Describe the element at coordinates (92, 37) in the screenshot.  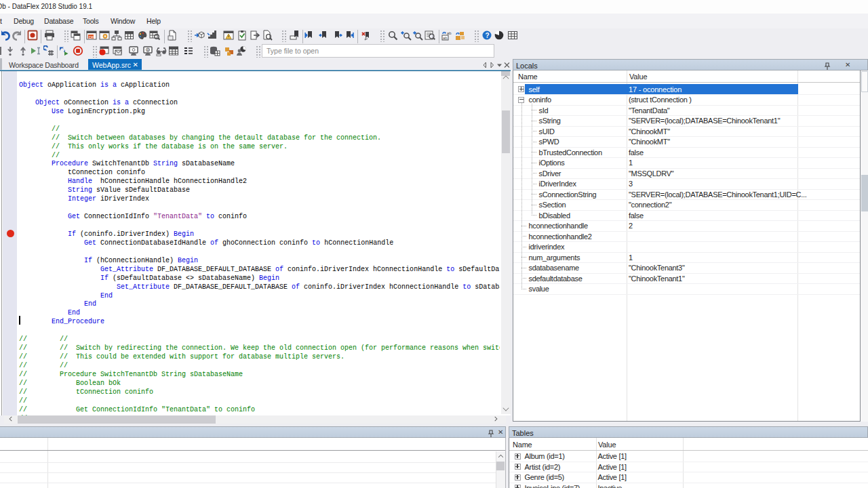
I see `svg-text: DF` at that location.